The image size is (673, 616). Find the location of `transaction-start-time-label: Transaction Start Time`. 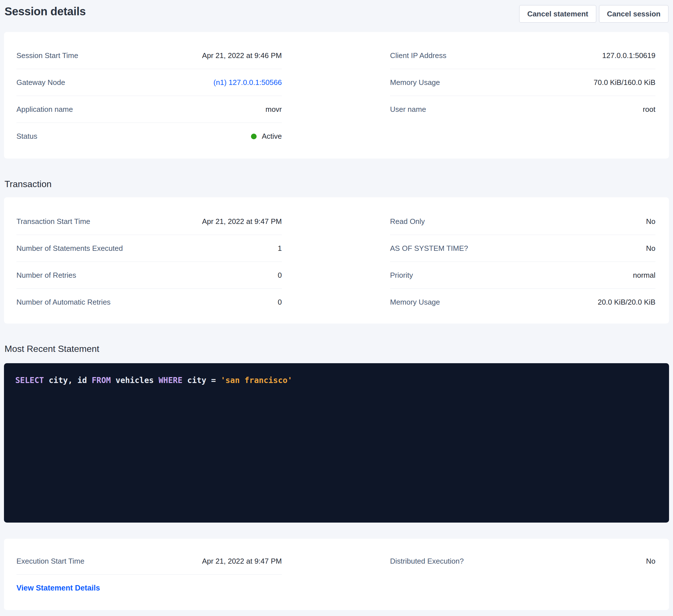

transaction-start-time-label: Transaction Start Time is located at coordinates (53, 222).